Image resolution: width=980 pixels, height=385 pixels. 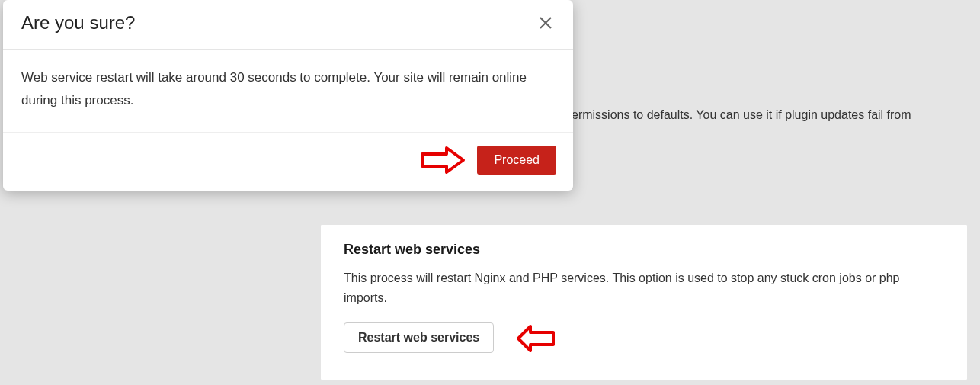 I want to click on modal-body-text: Web service restart will take around 30 …, so click(x=288, y=91).